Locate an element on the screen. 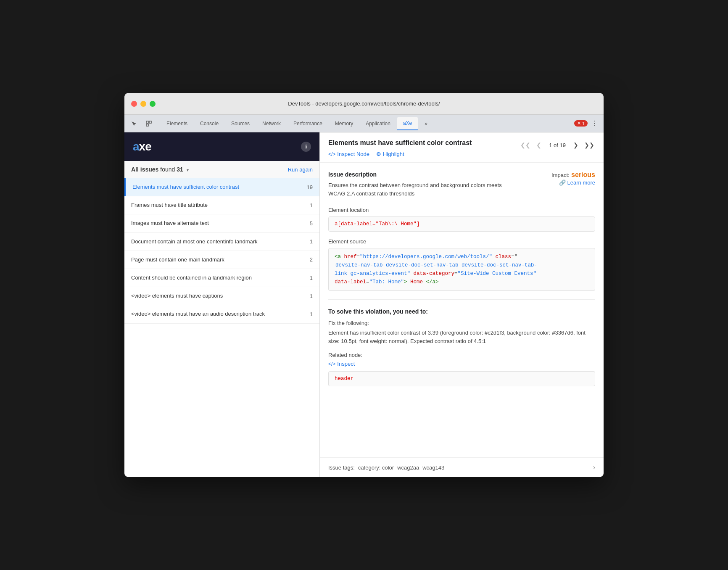  inspect-icon is located at coordinates (149, 124).